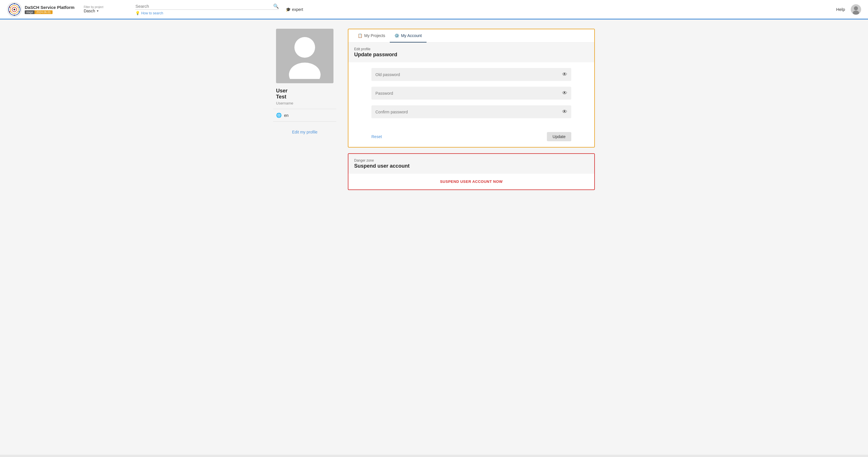 This screenshot has width=868, height=457. Describe the element at coordinates (137, 13) in the screenshot. I see `bulb-icon: 💡` at that location.